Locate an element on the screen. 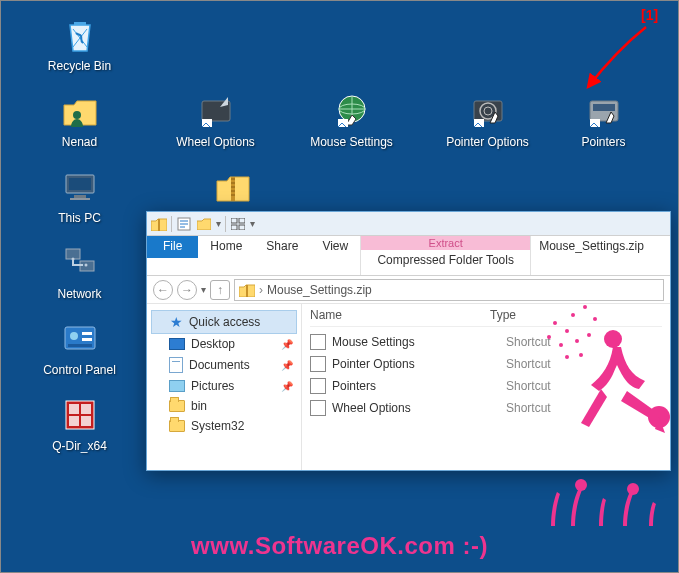  desktop-icon-mouse-settings: Mouse Settings is located at coordinates (352, 119).